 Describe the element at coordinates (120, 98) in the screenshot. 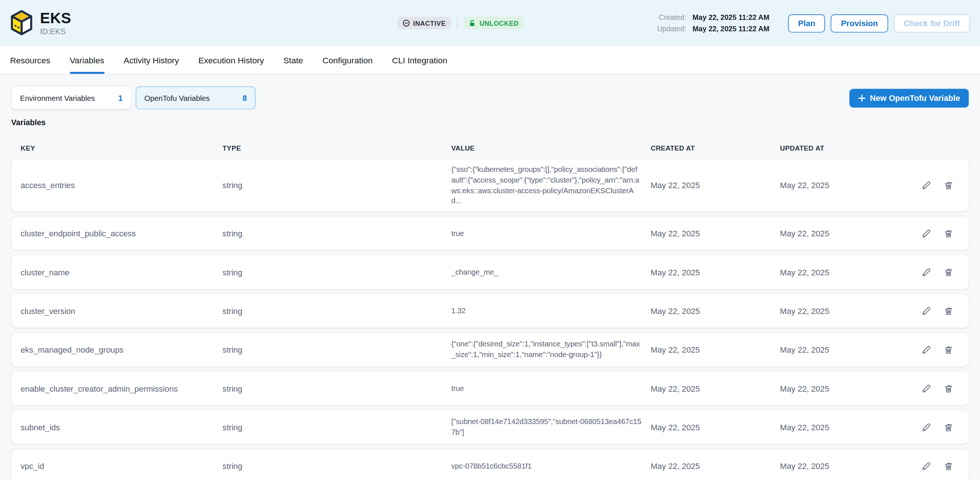

I see `environment-variables-count: 1` at that location.